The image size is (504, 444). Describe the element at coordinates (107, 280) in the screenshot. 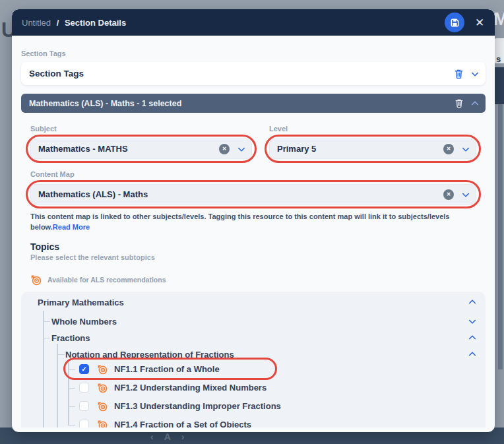

I see `als-legend-text: Available for ALS recommendations` at that location.